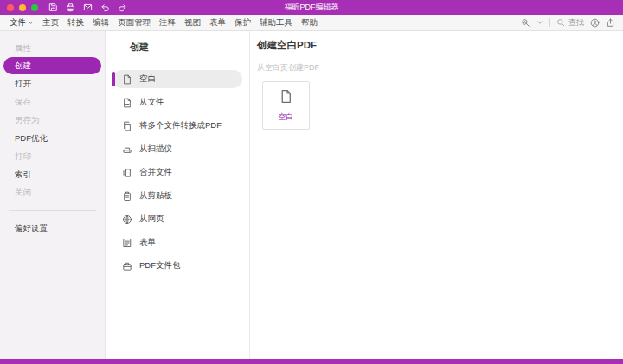  Describe the element at coordinates (177, 195) in the screenshot. I see `create-option-clipboard: 从剪贴板` at that location.